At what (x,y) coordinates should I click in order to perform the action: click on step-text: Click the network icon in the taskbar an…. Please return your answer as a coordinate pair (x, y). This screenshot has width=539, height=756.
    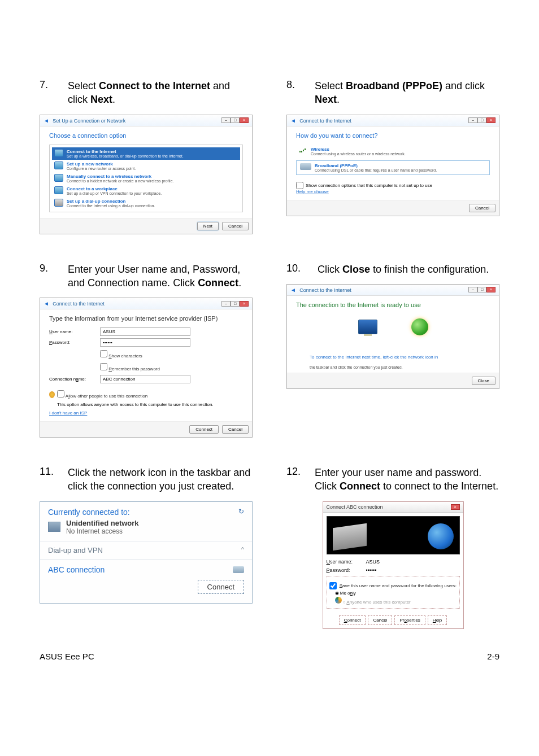
    Looking at the image, I should click on (160, 480).